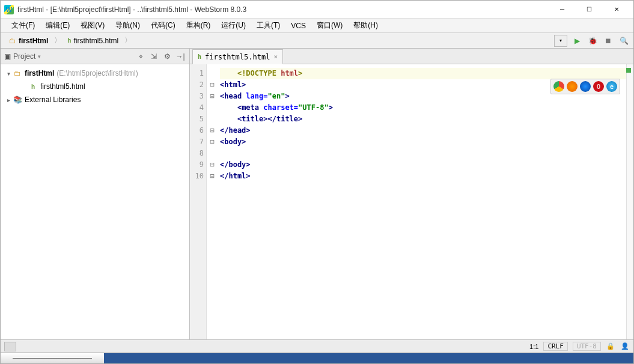  I want to click on menu-edit: 编辑(E), so click(58, 25).